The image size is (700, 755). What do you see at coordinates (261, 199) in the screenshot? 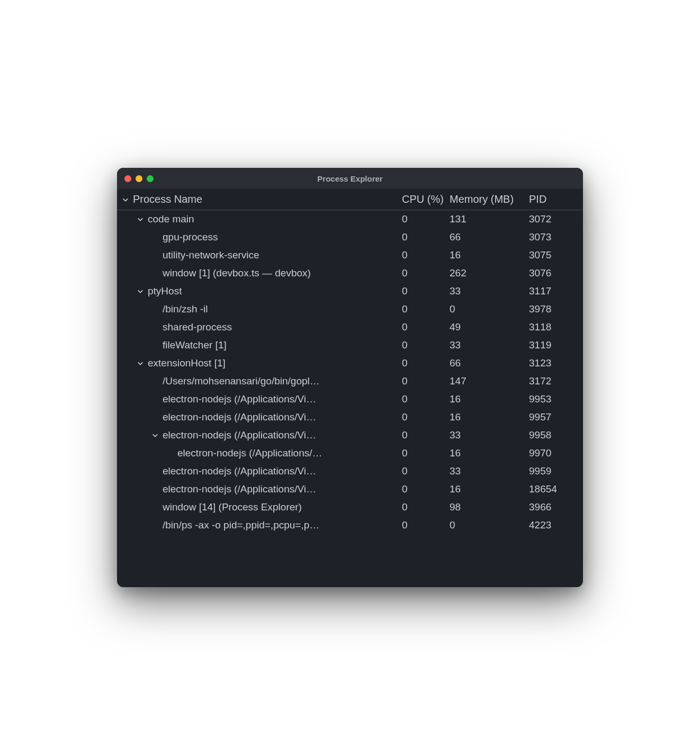
I see `column-header-name: Process Name` at bounding box center [261, 199].